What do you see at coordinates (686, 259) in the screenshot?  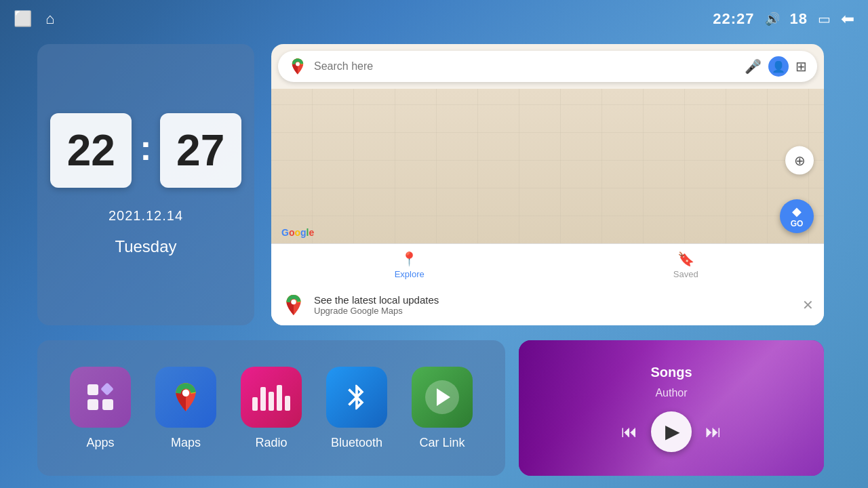 I see `saved-icon: 🔖` at bounding box center [686, 259].